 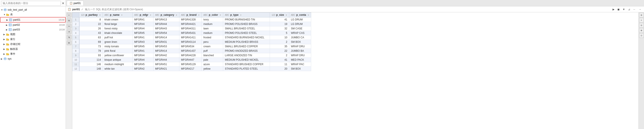 I want to click on cell-p_category: MFGR#21, so click(x=166, y=69).